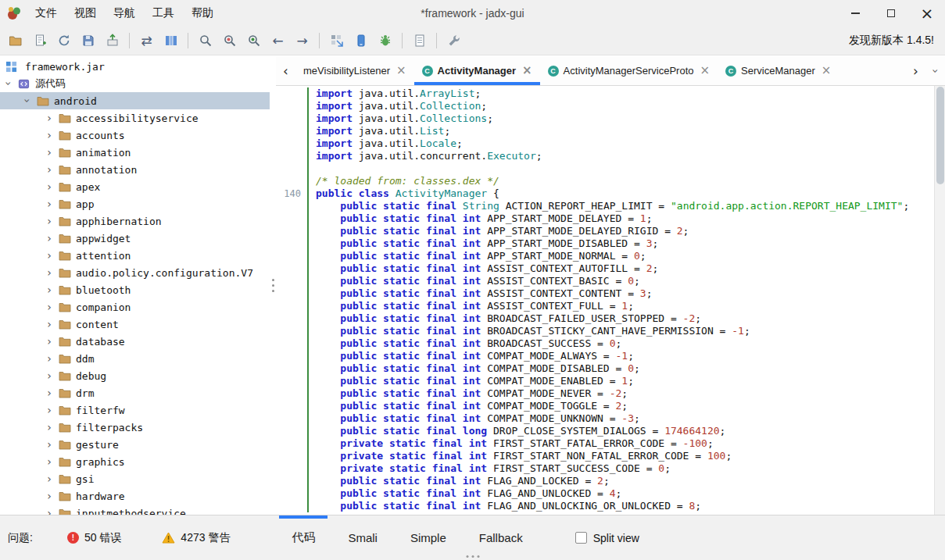  Describe the element at coordinates (336, 41) in the screenshot. I see `deobfuscation-button` at that location.